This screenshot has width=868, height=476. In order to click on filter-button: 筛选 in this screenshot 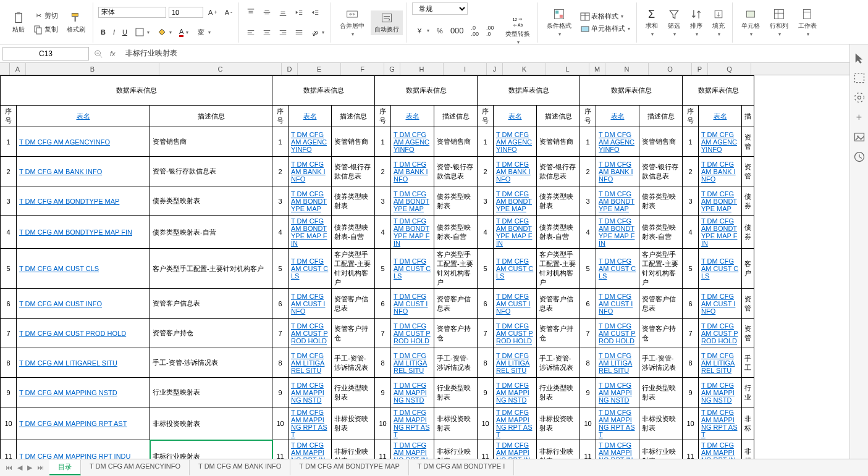, I will do `click(674, 22)`.